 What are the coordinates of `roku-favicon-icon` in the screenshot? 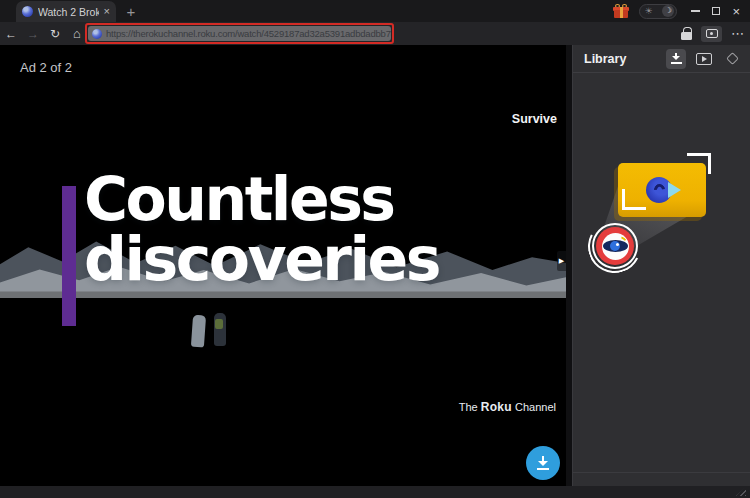 It's located at (28, 12).